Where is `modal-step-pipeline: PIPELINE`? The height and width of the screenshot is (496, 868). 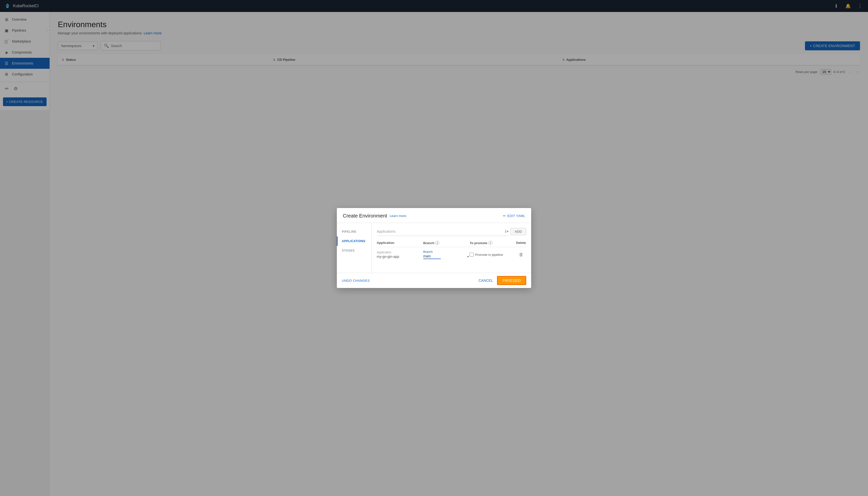 modal-step-pipeline: PIPELINE is located at coordinates (354, 232).